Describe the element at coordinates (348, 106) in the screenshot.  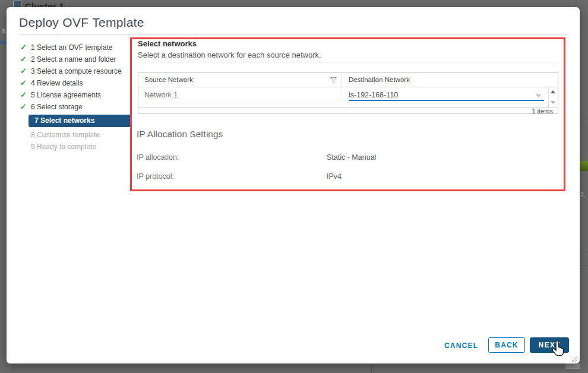
I see `table-empty-strip` at that location.